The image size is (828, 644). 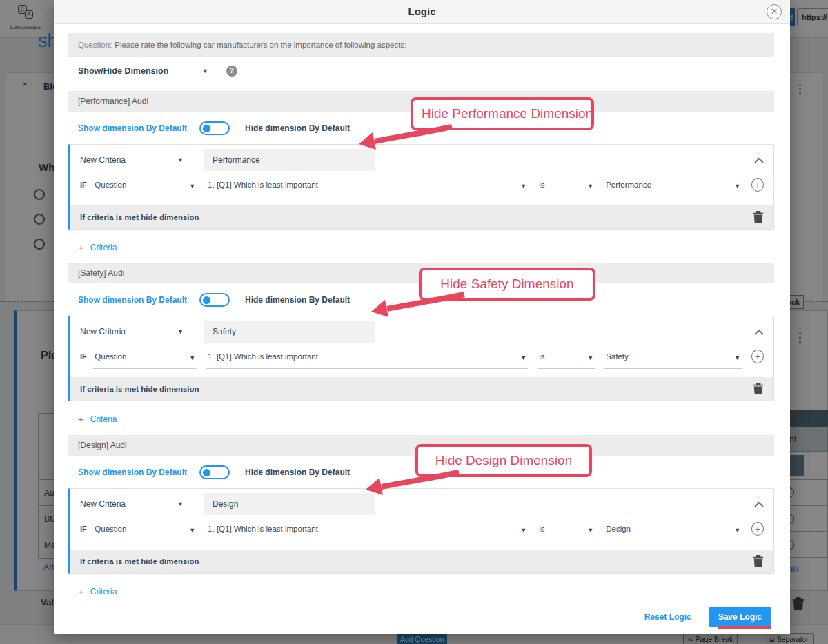 I want to click on logic-type-dropdown: Show/Hide Dimension, so click(x=140, y=71).